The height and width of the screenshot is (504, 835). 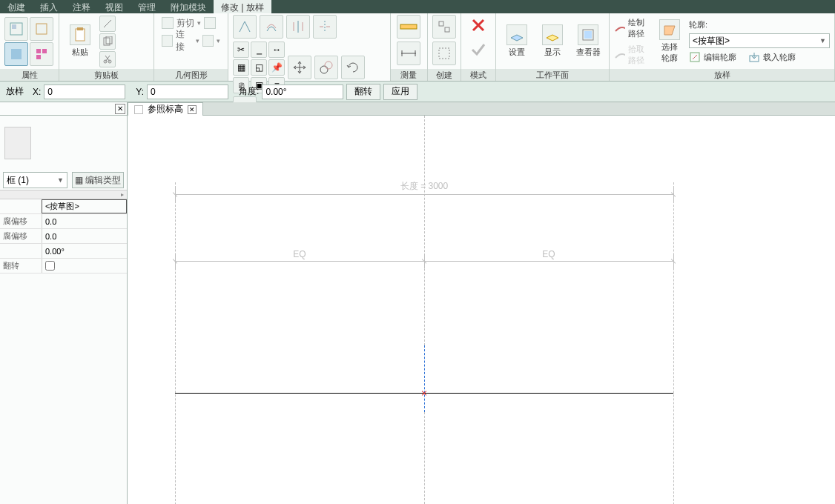 I want to click on prop-row-flip-label: 翻转, so click(x=21, y=265).